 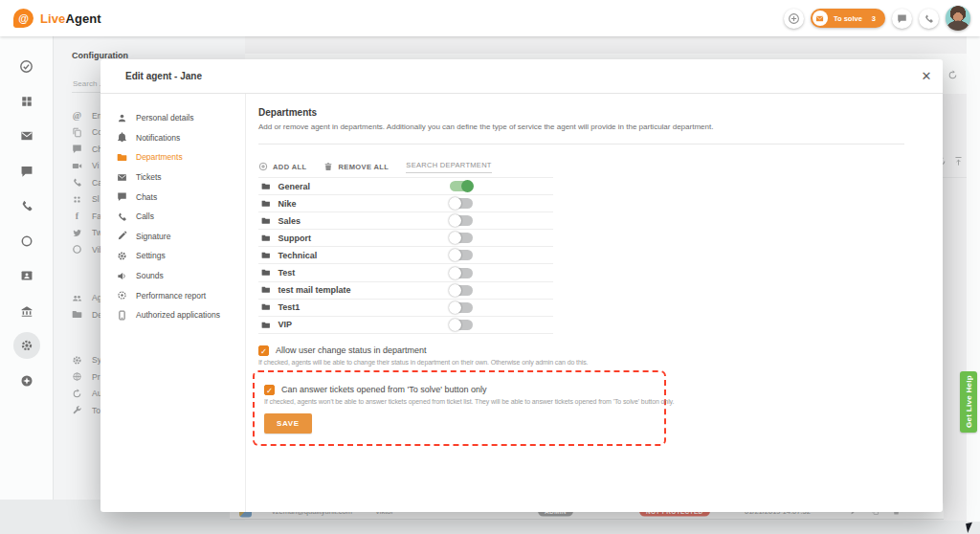 What do you see at coordinates (522, 77) in the screenshot?
I see `modal-header: Edit agent - Jane ✕` at bounding box center [522, 77].